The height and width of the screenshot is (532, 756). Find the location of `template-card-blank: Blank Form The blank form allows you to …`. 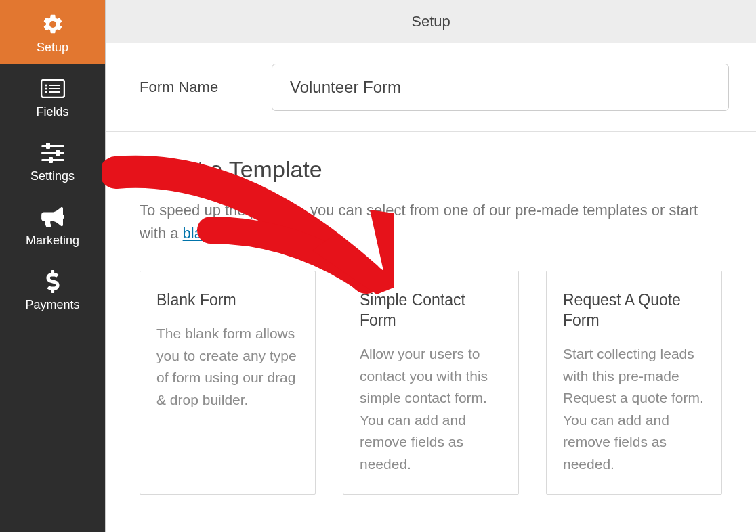

template-card-blank: Blank Form The blank form allows you to … is located at coordinates (228, 383).